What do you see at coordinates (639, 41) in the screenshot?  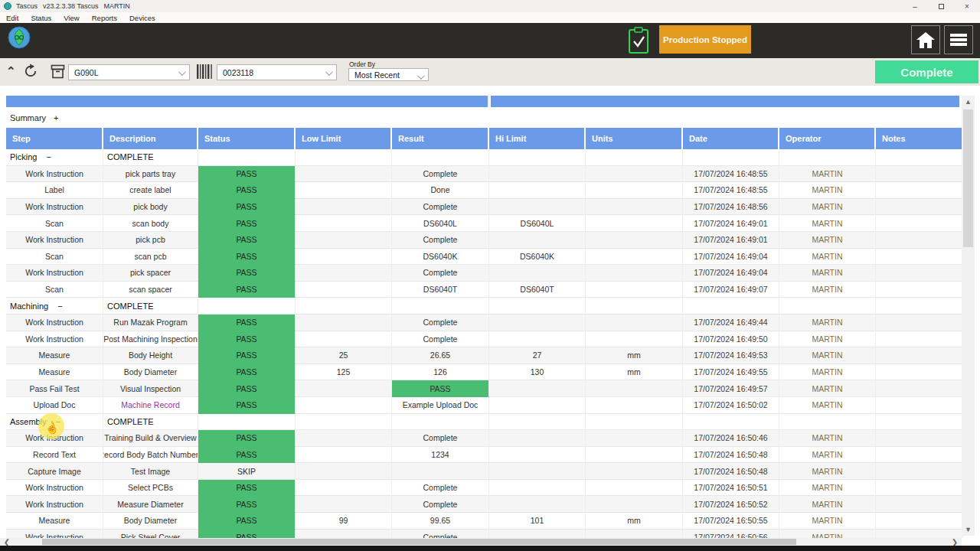 I see `checklist-clipboard-icon` at bounding box center [639, 41].